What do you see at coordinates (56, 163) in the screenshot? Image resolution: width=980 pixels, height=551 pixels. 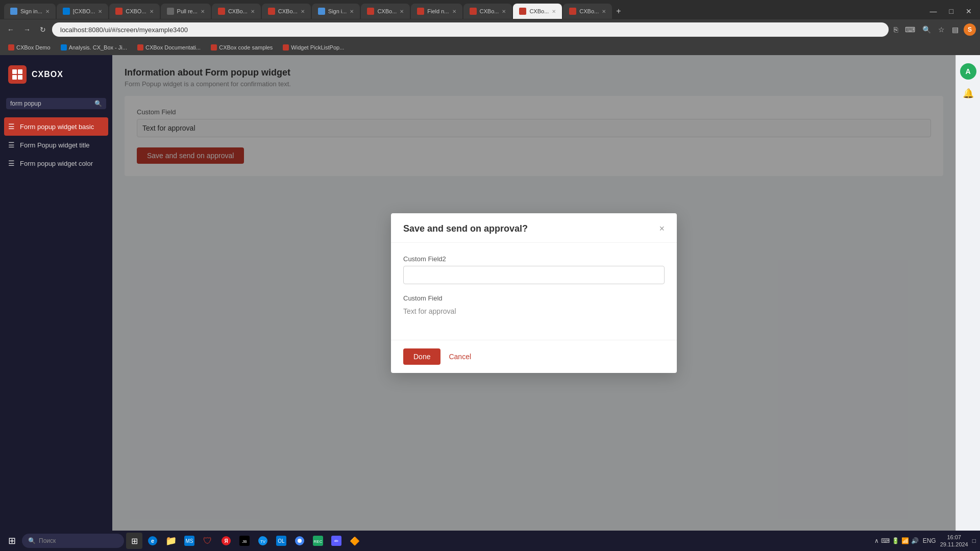 I see `sidebar-item-label-3: Form popup widget color` at bounding box center [56, 163].